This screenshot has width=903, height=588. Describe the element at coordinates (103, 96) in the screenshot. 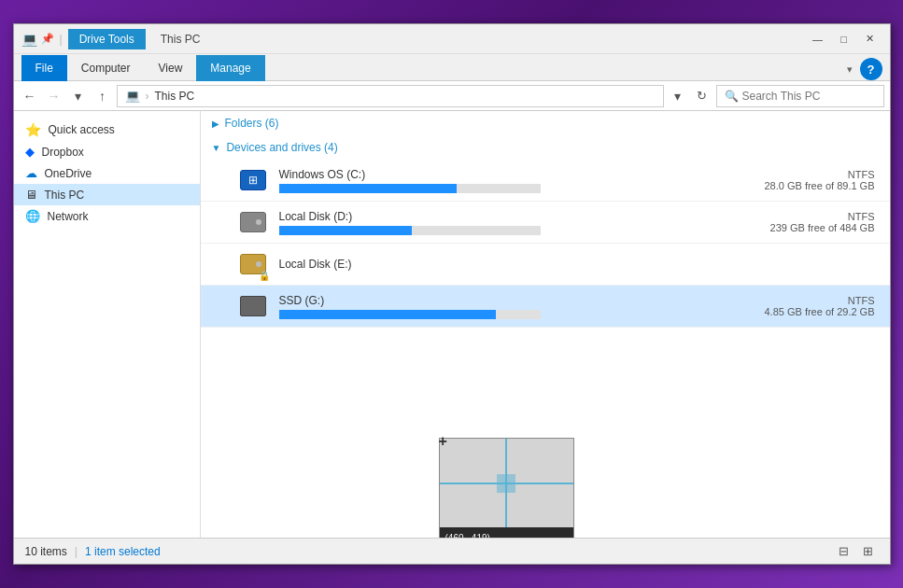

I see `up-button: ↑` at that location.